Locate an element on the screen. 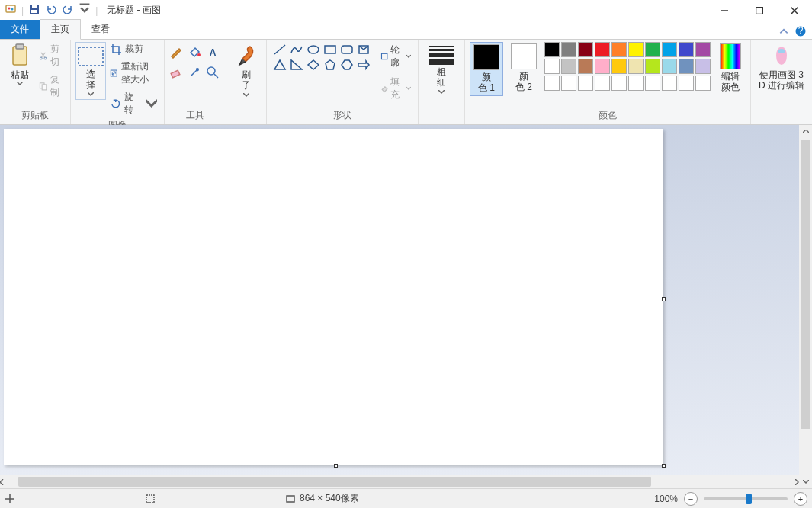 The width and height of the screenshot is (812, 508). text-tool: A is located at coordinates (213, 53).